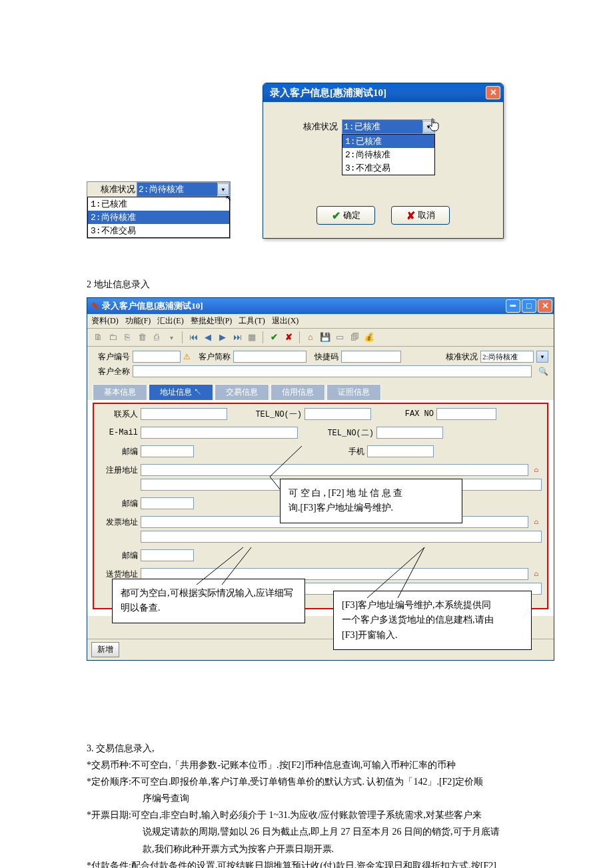 The height and width of the screenshot is (868, 613). What do you see at coordinates (346, 215) in the screenshot?
I see `ok-button: ✔确定` at bounding box center [346, 215].